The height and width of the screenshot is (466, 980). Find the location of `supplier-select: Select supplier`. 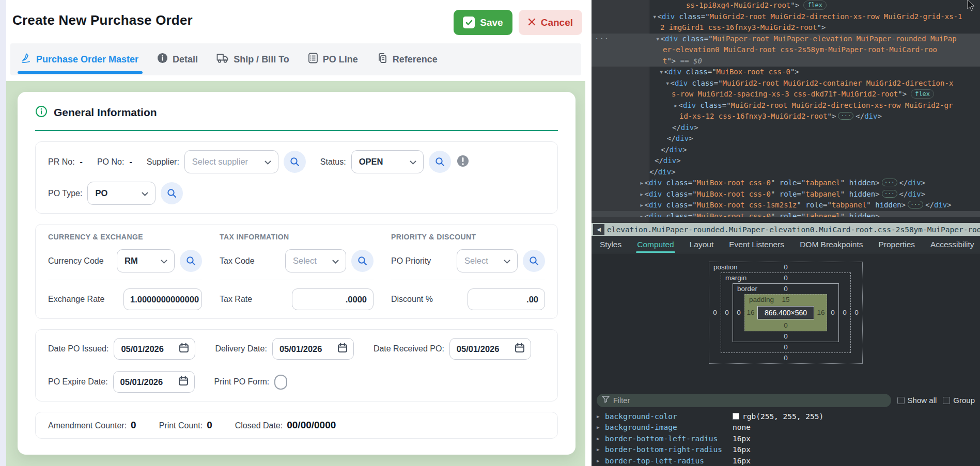

supplier-select: Select supplier is located at coordinates (231, 162).